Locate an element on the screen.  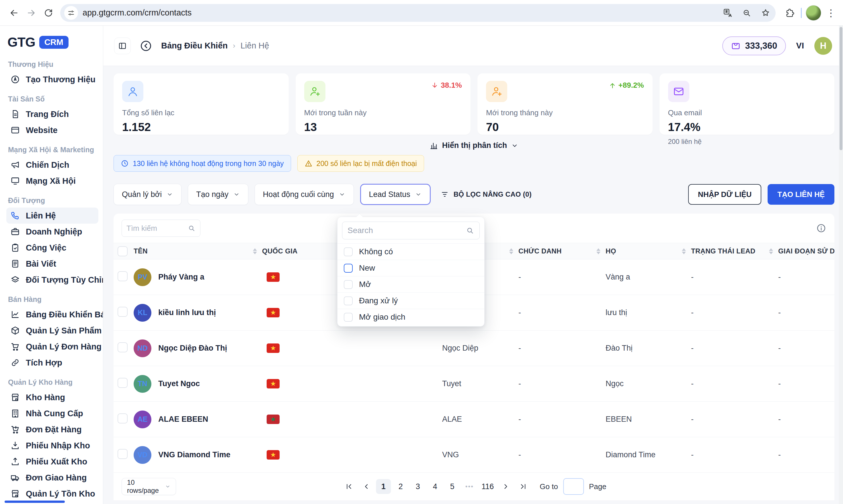
table-row: TNTuyet Ngoc ★ Tuyet - Ngọc - - is located at coordinates (474, 384).